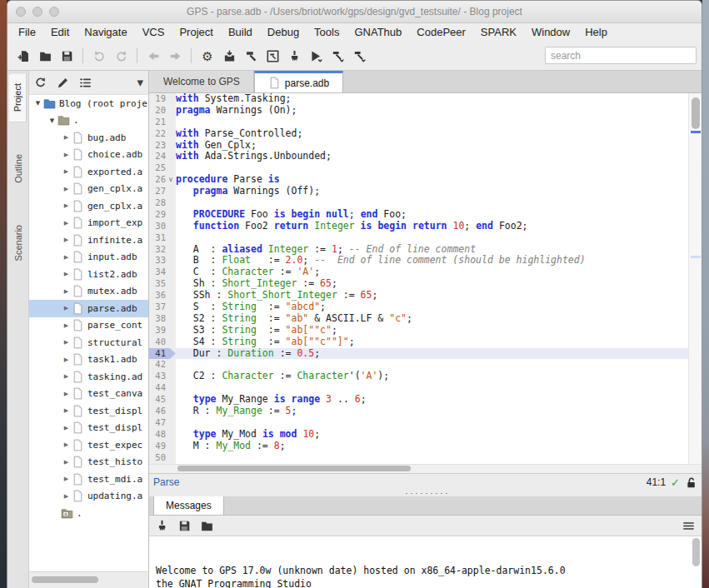 This screenshot has width=709, height=588. I want to click on line-number: 23, so click(157, 146).